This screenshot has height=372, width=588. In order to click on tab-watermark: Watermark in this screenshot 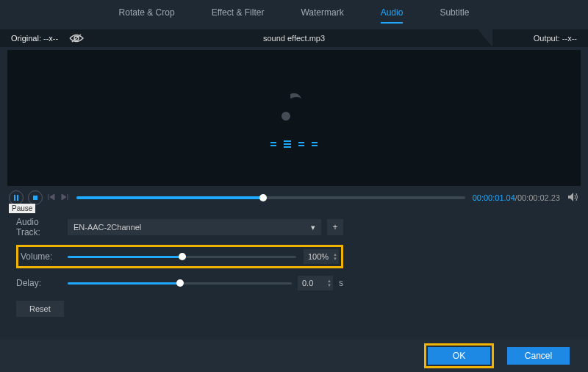, I will do `click(322, 15)`.